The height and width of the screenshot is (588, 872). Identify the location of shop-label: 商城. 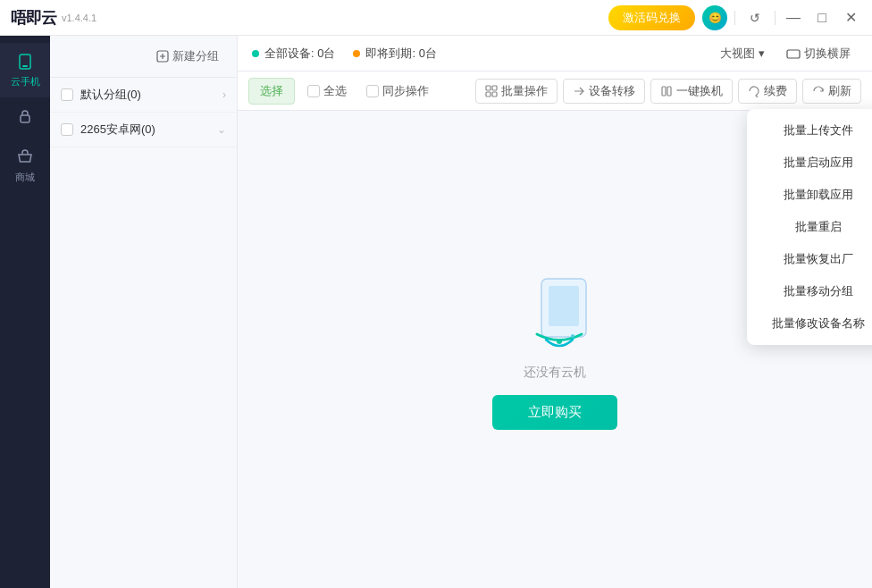
(25, 177).